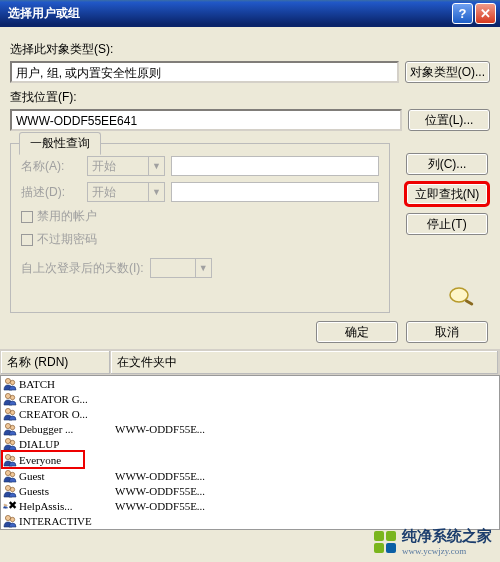  Describe the element at coordinates (43, 460) in the screenshot. I see `list-item: Everyone` at that location.